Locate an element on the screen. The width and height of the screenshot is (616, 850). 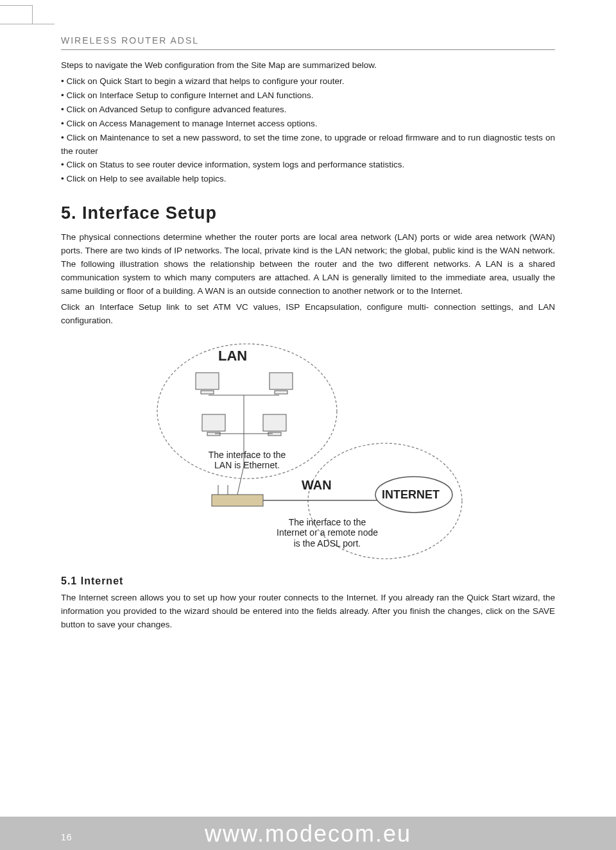
section-5-1-paragraph: The Internet screen allows you to set up… is located at coordinates (308, 612).